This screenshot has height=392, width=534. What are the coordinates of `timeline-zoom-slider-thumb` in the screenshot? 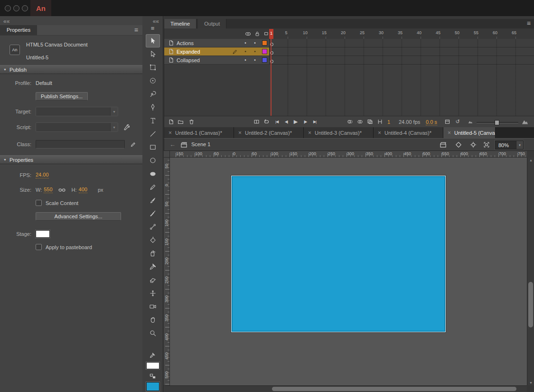 It's located at (497, 122).